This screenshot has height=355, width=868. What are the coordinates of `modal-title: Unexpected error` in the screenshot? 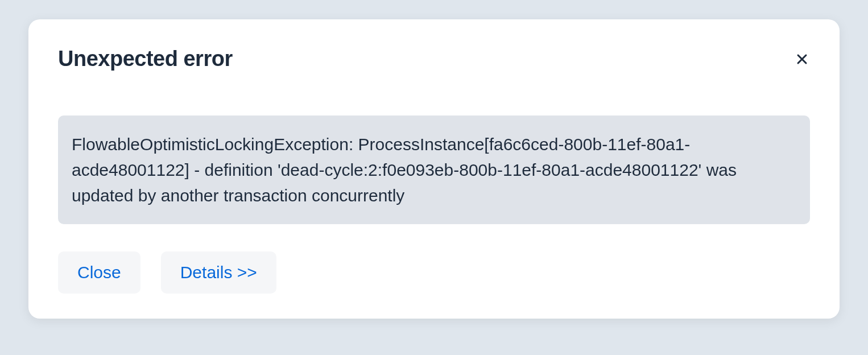 It's located at (146, 59).